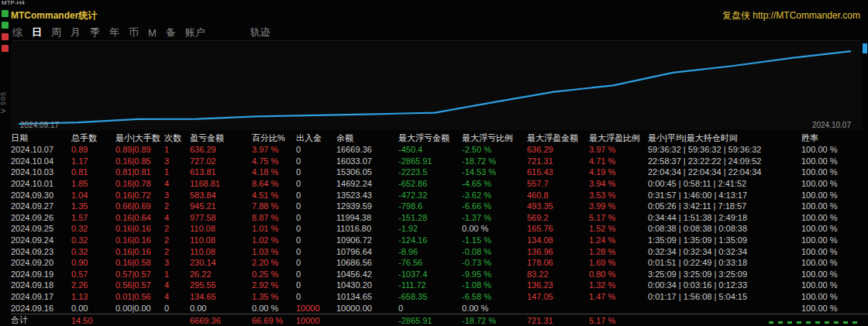  Describe the element at coordinates (430, 138) in the screenshot. I see `header-max-float-loss: 最大浮亏金额` at that location.